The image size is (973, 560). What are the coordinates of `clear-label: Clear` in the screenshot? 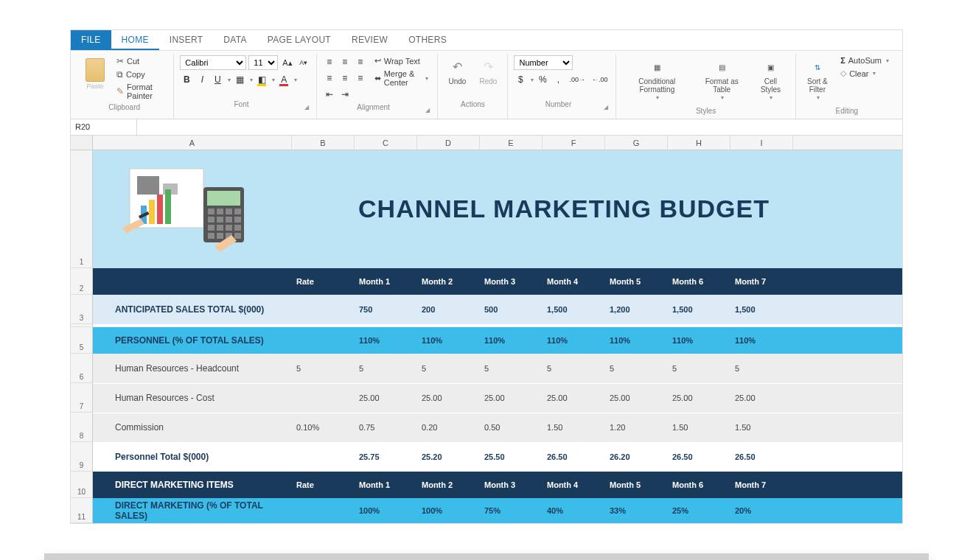 It's located at (859, 74).